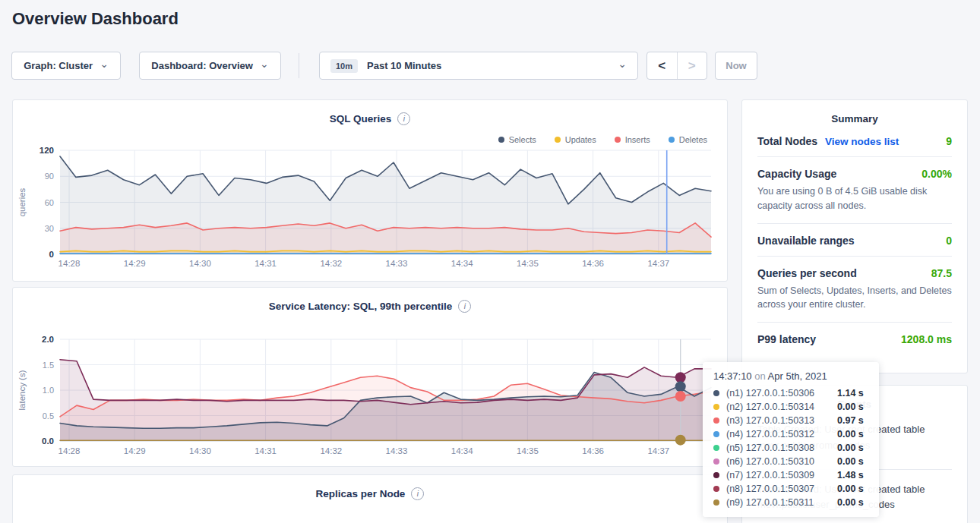 The height and width of the screenshot is (523, 980). Describe the element at coordinates (937, 174) in the screenshot. I see `capacity-usage-value: 0.00%` at that location.